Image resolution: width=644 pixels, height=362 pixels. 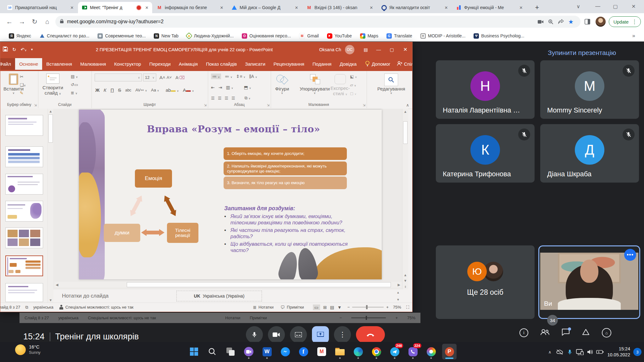 What do you see at coordinates (340, 36) in the screenshot?
I see `bookmark-youtube: YouTube` at bounding box center [340, 36].